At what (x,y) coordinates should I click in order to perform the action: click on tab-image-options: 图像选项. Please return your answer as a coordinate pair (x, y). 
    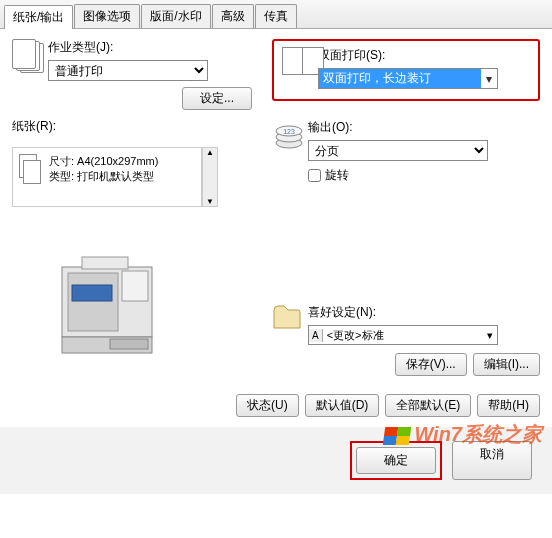
    Looking at the image, I should click on (107, 16).